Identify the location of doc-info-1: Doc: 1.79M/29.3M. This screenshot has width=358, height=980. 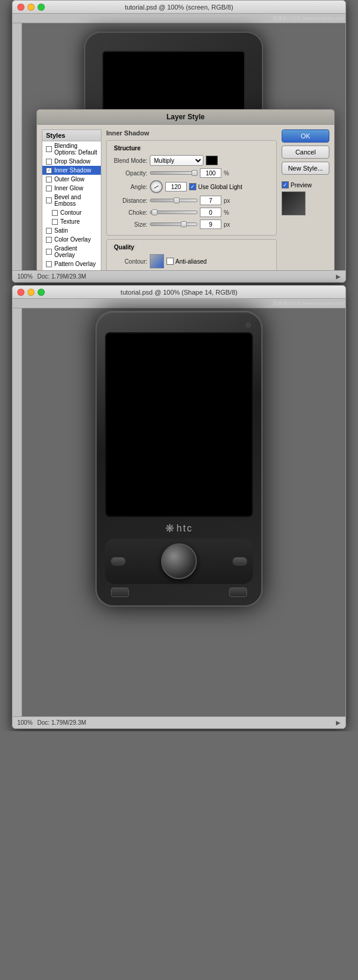
(62, 277).